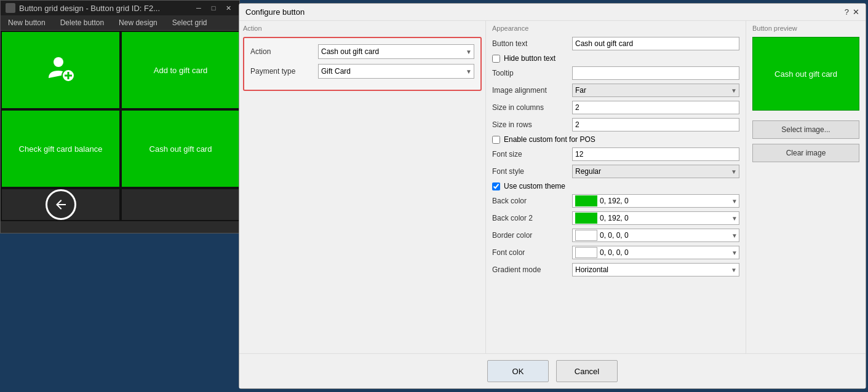  I want to click on font-size-row: Font size, so click(616, 154).